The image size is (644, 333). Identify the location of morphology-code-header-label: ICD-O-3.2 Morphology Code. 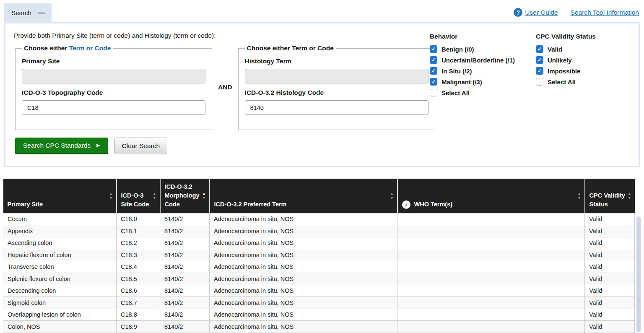
(182, 195).